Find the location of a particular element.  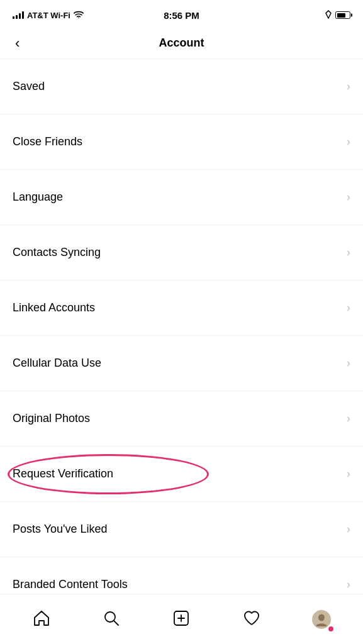

page-header: ‹ Account is located at coordinates (181, 43).